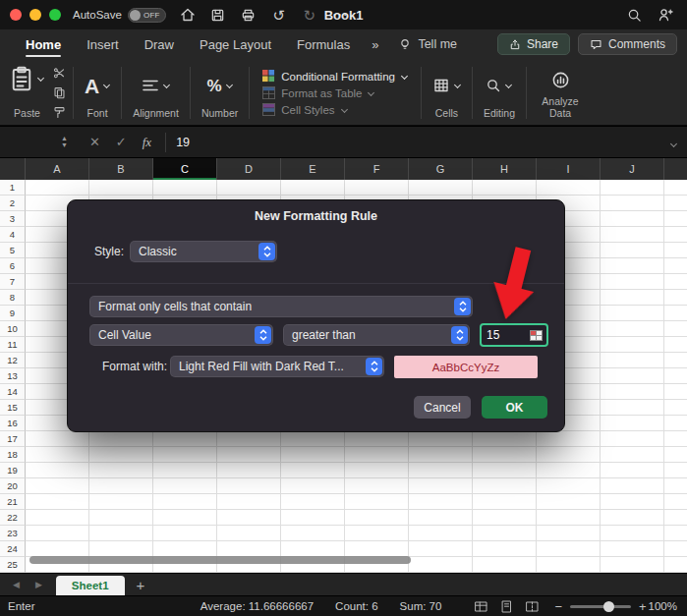 This screenshot has width=687, height=616. What do you see at coordinates (440, 455) in the screenshot?
I see `cell-G18` at bounding box center [440, 455].